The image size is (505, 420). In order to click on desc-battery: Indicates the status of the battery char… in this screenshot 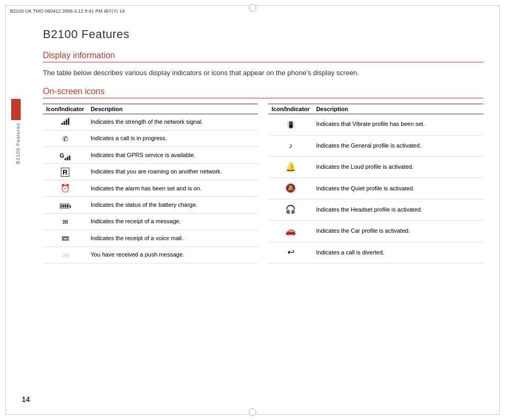, I will do `click(173, 205)`.